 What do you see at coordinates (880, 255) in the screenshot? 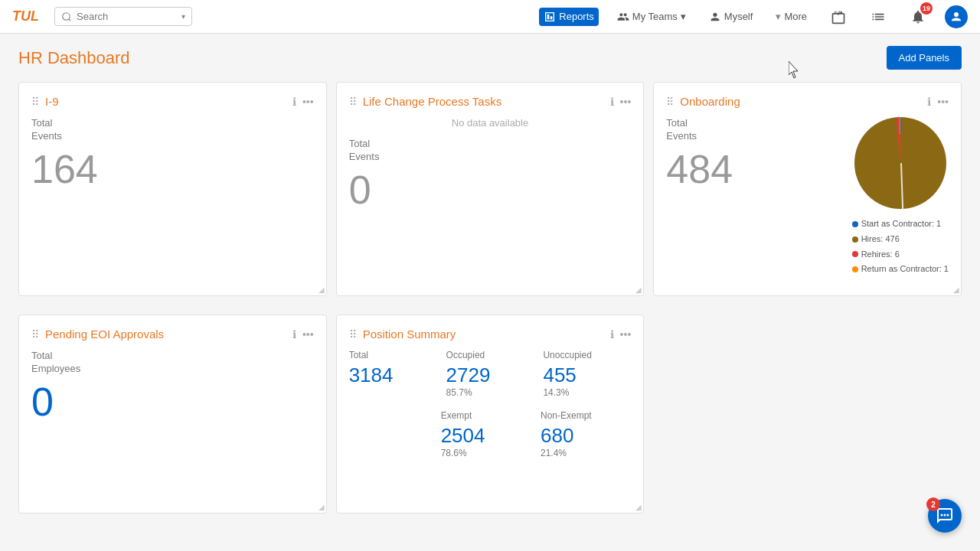
I see `legend-label-rehires: Rehires: 6` at bounding box center [880, 255].